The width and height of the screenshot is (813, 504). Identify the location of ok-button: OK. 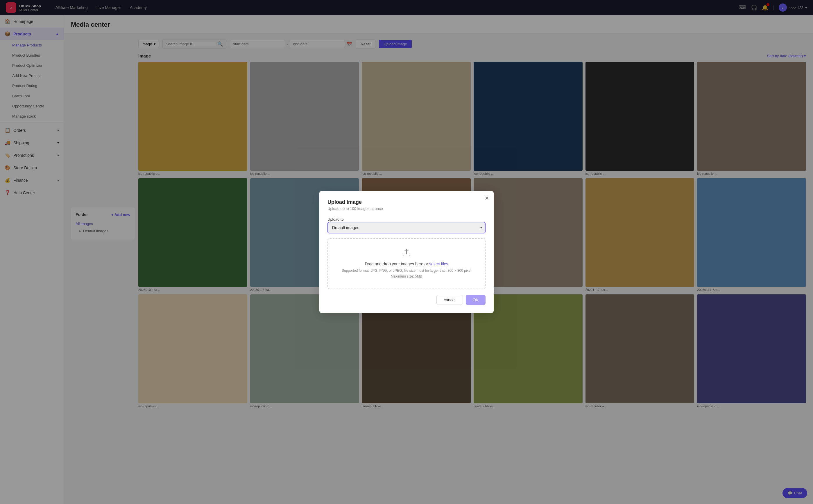
(476, 300).